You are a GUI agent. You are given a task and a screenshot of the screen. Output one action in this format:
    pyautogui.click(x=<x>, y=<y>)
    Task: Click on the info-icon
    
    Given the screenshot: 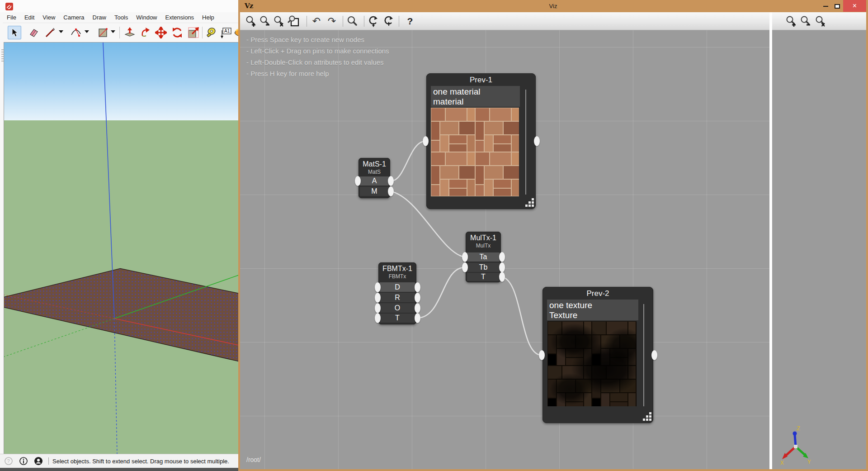 What is the action you would take?
    pyautogui.click(x=24, y=461)
    